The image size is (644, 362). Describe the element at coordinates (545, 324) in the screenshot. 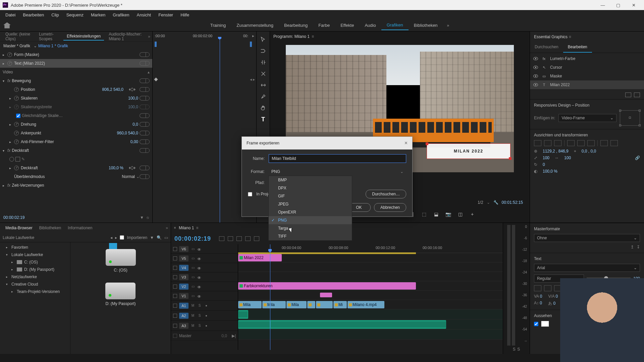

I see `fill-color-swatch` at that location.